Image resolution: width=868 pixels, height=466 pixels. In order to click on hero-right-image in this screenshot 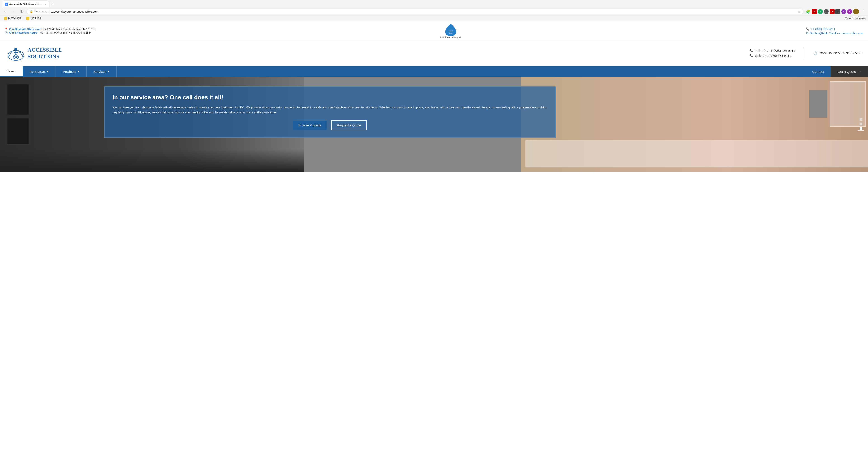, I will do `click(694, 124)`.